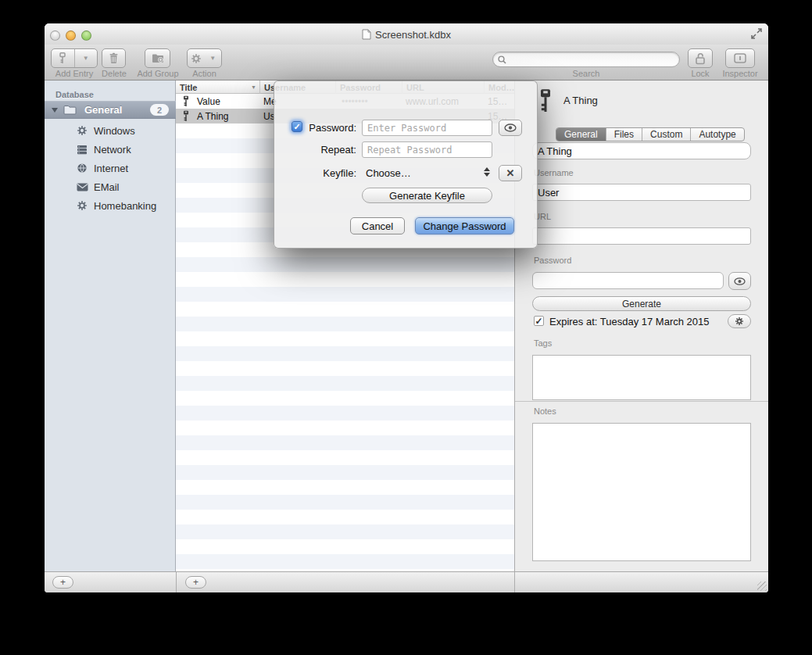  I want to click on sidebar-item-email: EMail, so click(110, 187).